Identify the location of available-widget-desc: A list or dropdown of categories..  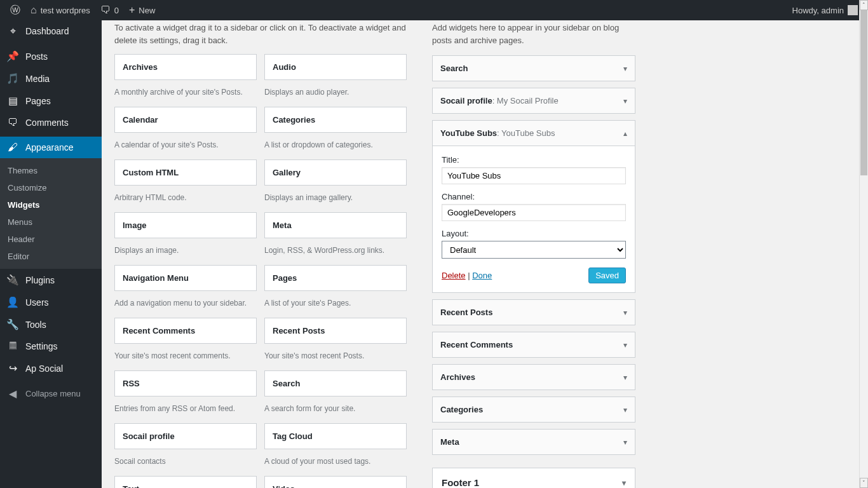
(336, 146).